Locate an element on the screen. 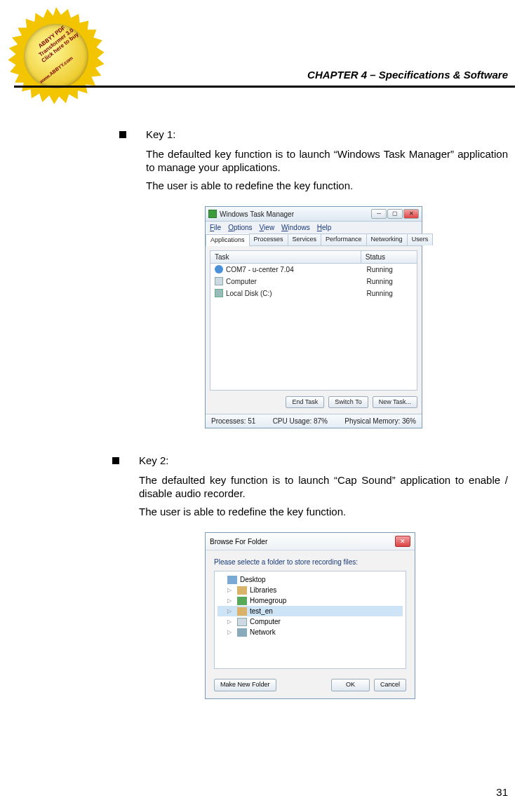  status-processes: Processes: 51 is located at coordinates (233, 421).